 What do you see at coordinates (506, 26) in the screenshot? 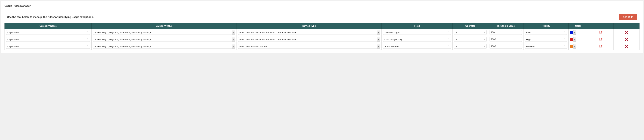
I see `col-header-threshold: Threshold Value` at bounding box center [506, 26].